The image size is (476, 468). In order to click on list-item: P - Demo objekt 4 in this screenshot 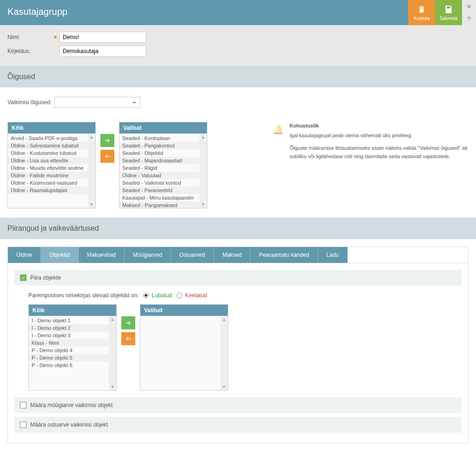, I will do `click(69, 350)`.